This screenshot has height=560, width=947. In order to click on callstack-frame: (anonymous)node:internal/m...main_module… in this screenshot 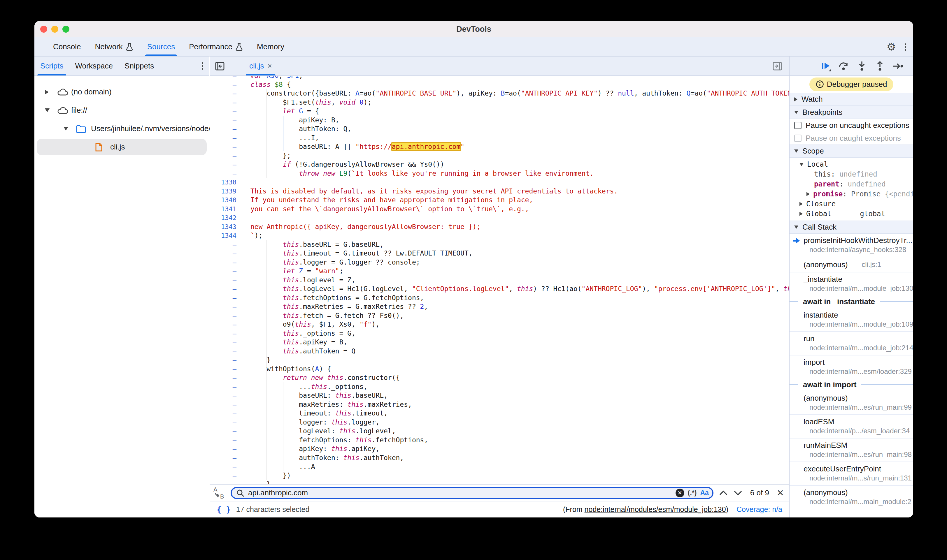, I will do `click(851, 497)`.